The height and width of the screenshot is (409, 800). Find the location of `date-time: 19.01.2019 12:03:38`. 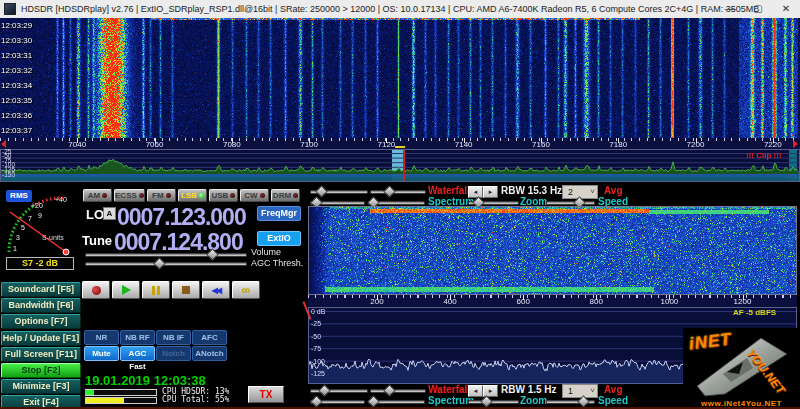

date-time: 19.01.2019 12:03:38 is located at coordinates (146, 380).